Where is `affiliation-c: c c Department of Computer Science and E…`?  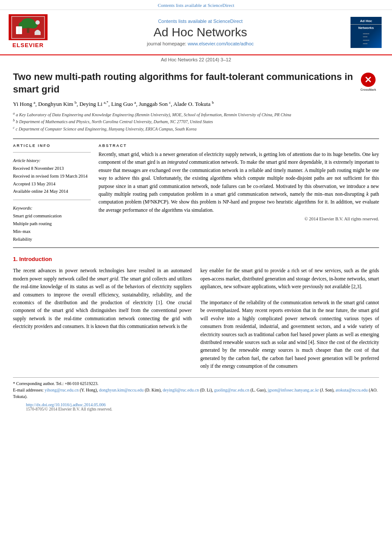 affiliation-c: c c Department of Computer Science and E… is located at coordinates (196, 129).